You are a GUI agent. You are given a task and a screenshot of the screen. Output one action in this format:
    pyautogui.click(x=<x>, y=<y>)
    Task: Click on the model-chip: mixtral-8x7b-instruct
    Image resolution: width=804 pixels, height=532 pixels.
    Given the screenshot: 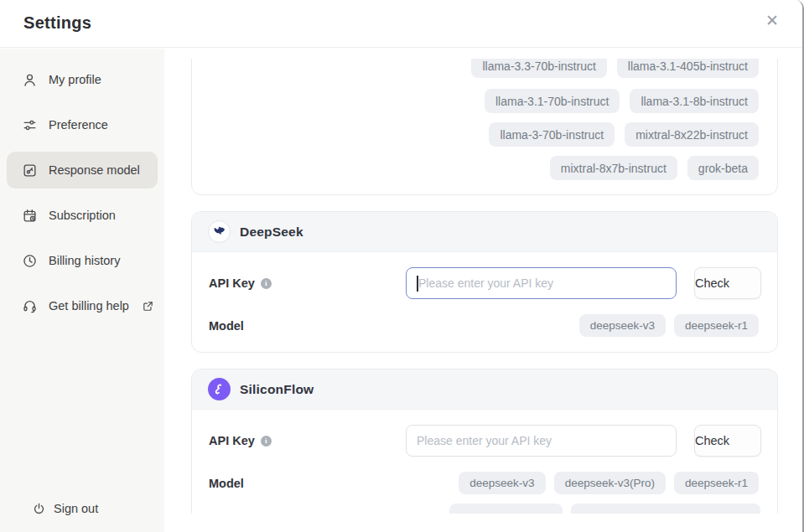 What is the action you would take?
    pyautogui.click(x=614, y=168)
    